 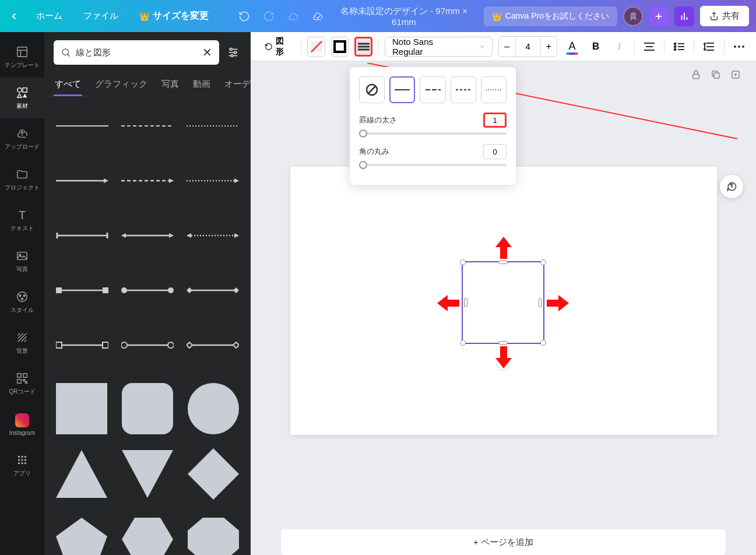 I want to click on nav-styles: スタイル, so click(x=22, y=302).